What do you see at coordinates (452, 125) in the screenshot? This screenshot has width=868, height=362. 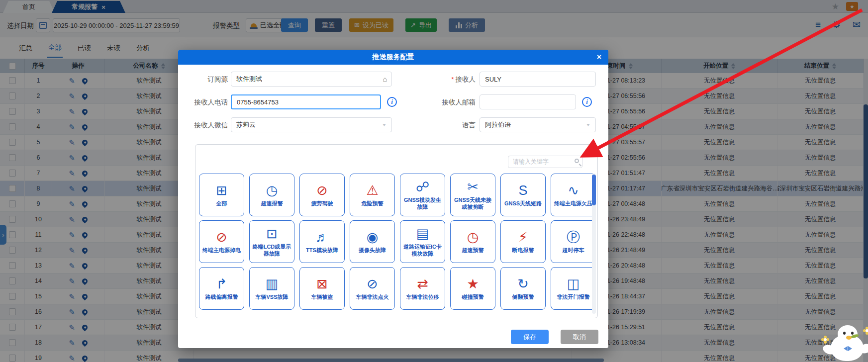 I see `language-label: 语言` at bounding box center [452, 125].